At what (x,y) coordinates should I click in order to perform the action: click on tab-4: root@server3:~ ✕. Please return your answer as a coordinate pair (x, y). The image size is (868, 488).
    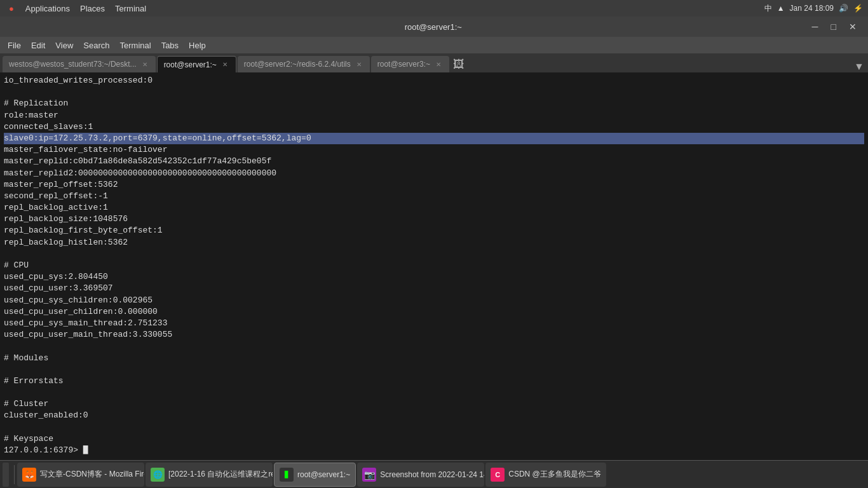
    Looking at the image, I should click on (410, 64).